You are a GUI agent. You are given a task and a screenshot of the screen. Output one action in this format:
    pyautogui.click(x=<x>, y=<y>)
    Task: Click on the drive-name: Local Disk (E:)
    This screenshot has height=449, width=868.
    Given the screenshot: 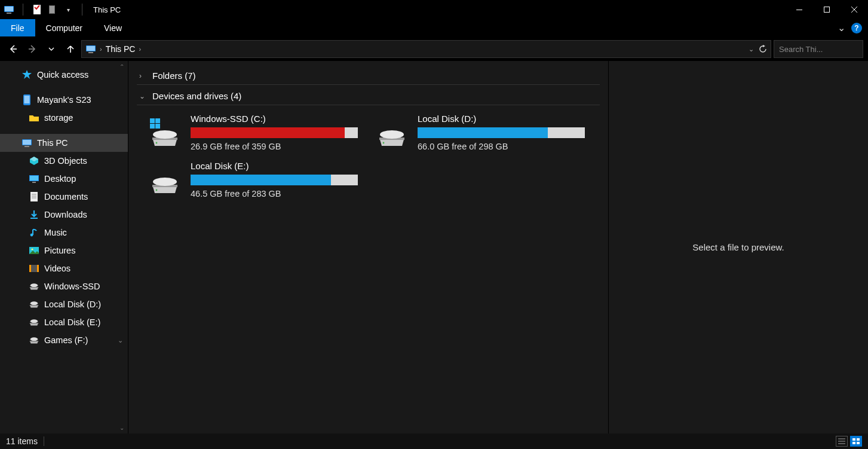 What is the action you would take?
    pyautogui.click(x=277, y=166)
    